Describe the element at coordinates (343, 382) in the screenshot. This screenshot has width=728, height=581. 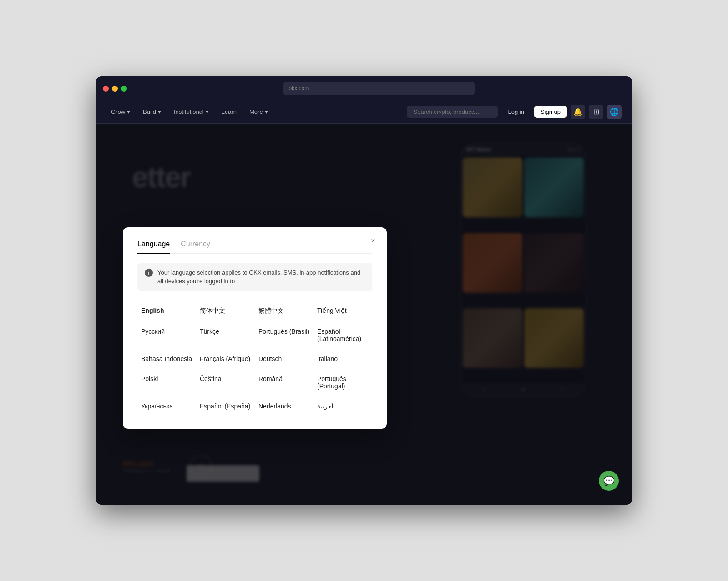
I see `lang-item-portuguese-portugal: Português (Portugal)` at that location.